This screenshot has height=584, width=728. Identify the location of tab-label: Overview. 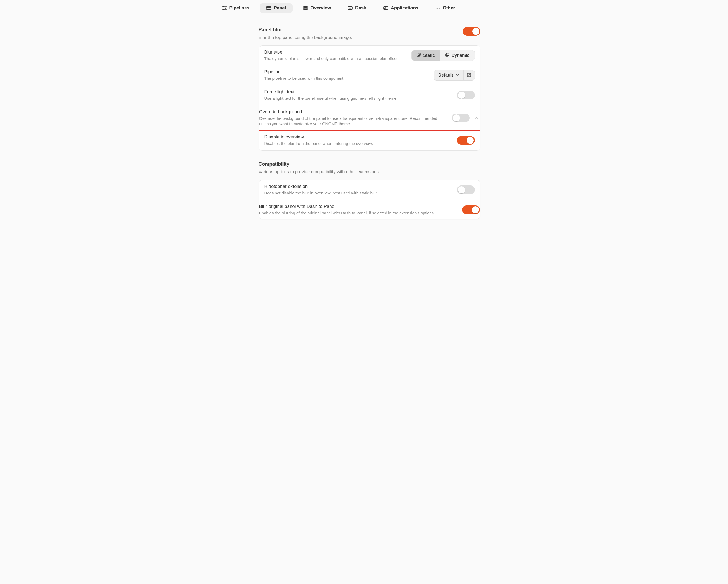
(321, 8).